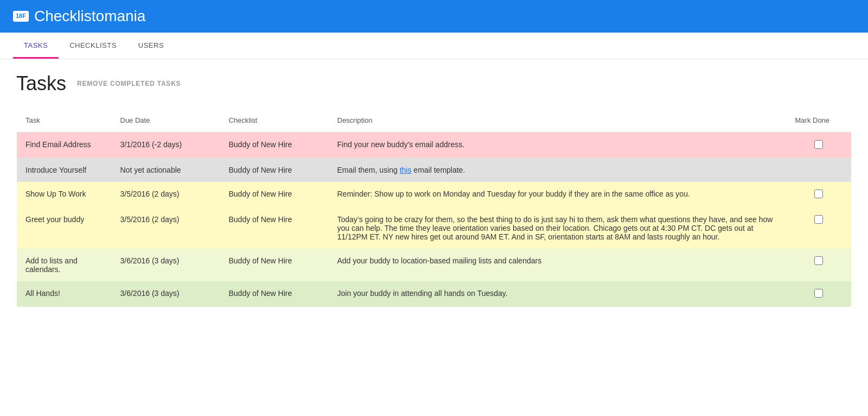 Image resolution: width=868 pixels, height=416 pixels. I want to click on table-row: All Hands! 3/6/2016 (3 days) Buddy of Ne…, so click(434, 294).